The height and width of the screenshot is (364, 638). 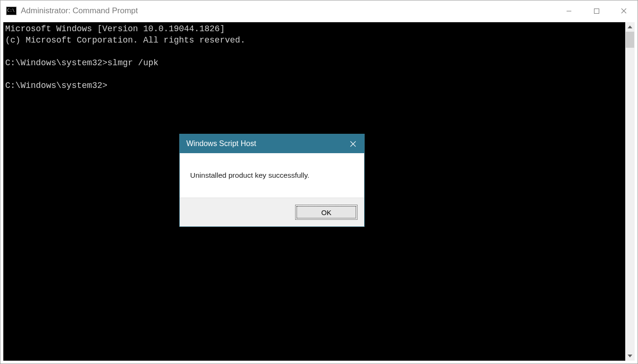 I want to click on minimize-icon, so click(x=569, y=11).